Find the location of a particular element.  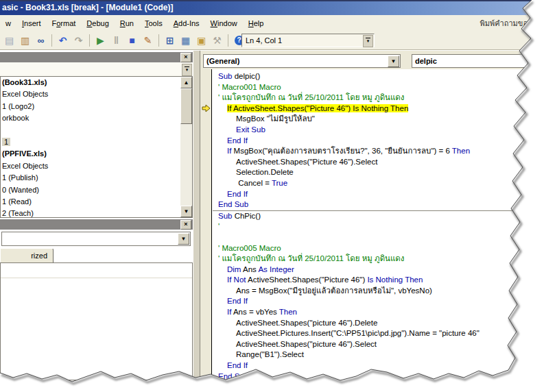

title-bar: asic - Book31.xls [break] - [Module1 (Co… is located at coordinates (272, 8).